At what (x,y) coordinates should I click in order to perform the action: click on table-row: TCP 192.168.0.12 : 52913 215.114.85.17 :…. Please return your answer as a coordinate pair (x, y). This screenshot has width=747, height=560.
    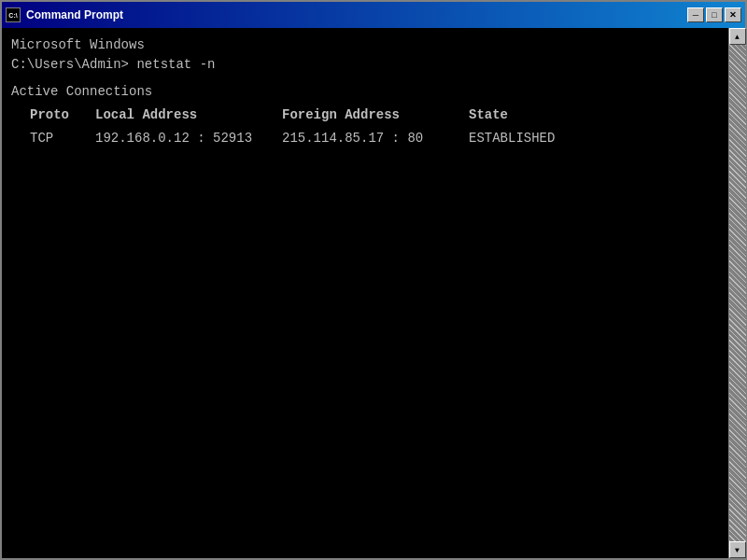
    Looking at the image, I should click on (365, 138).